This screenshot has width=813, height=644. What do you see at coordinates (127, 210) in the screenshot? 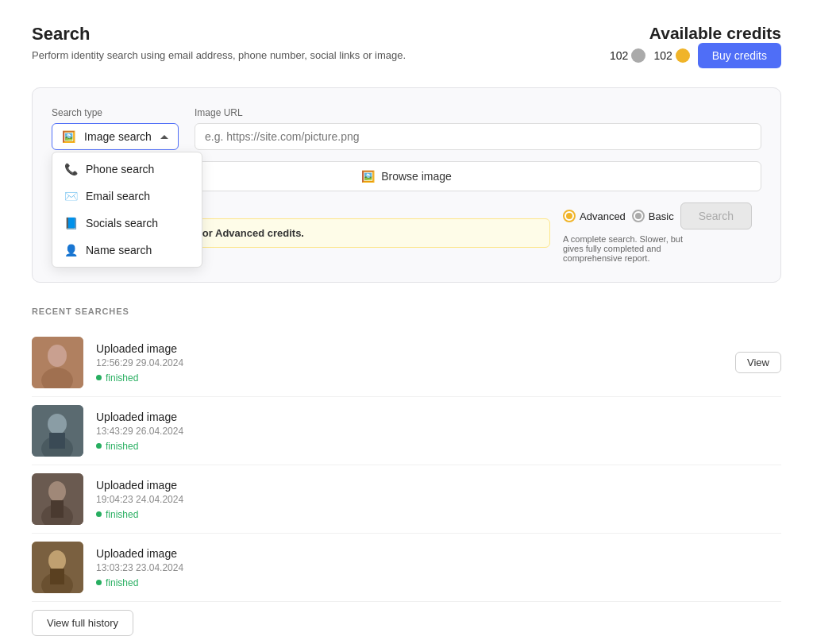
I see `search-type-dropdown: 📞 Phone search ✉️ Email search 📘 Socials…` at bounding box center [127, 210].